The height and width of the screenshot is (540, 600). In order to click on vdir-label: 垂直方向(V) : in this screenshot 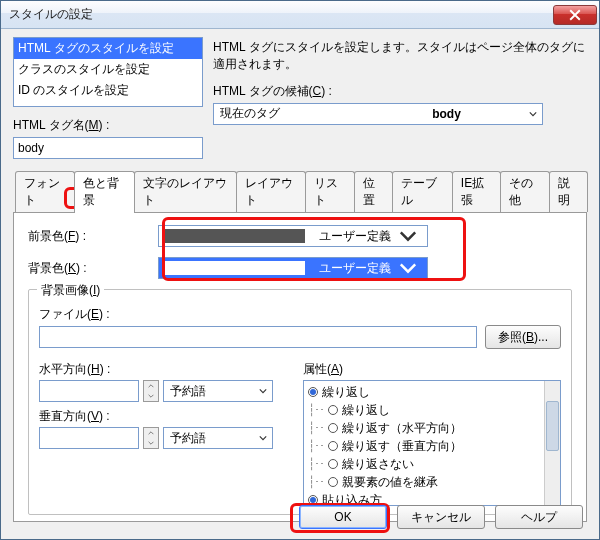, I will do `click(164, 416)`.